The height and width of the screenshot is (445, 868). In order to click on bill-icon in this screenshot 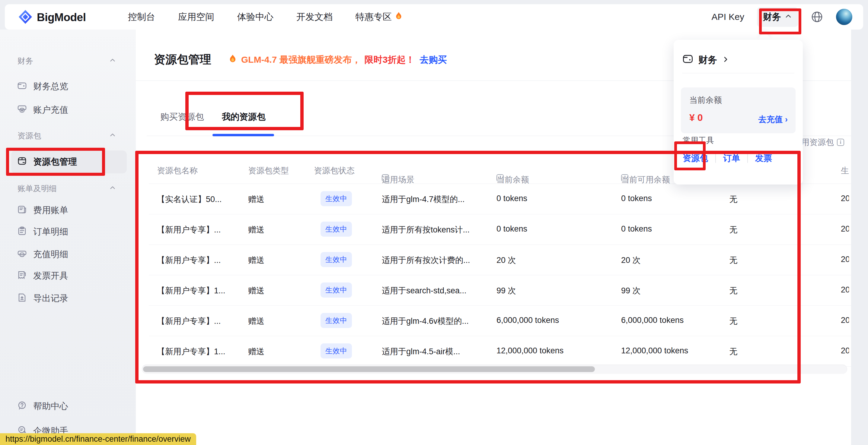, I will do `click(22, 211)`.